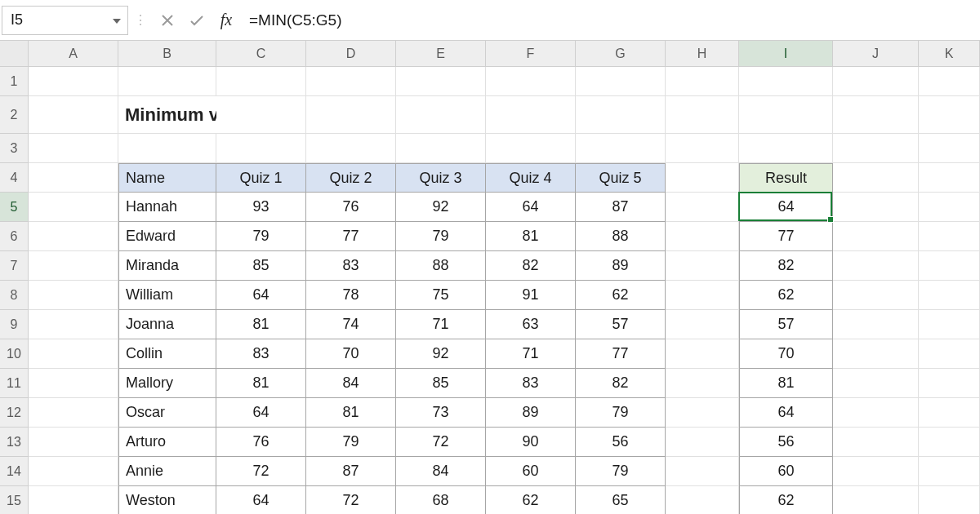 This screenshot has width=980, height=514. Describe the element at coordinates (261, 207) in the screenshot. I see `quiz-cell: 93` at that location.